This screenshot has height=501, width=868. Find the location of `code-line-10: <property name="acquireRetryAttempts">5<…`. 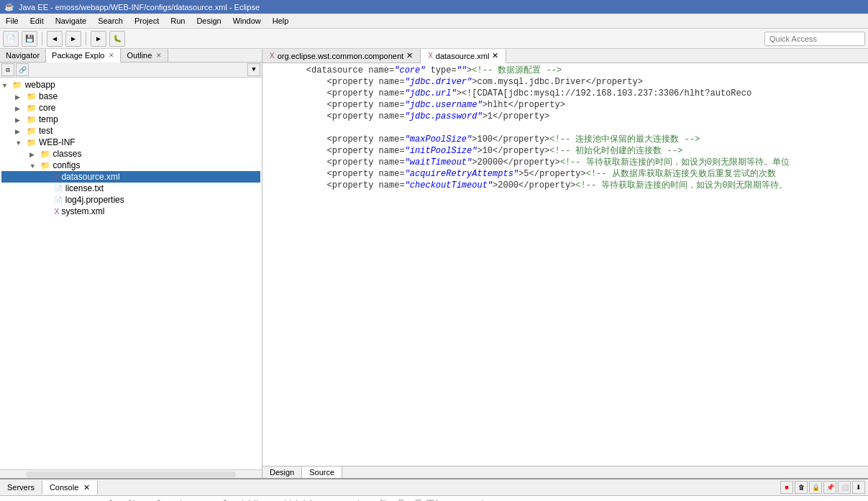

code-line-10: <property name="acquireRetryAttempts">5<… is located at coordinates (565, 174).